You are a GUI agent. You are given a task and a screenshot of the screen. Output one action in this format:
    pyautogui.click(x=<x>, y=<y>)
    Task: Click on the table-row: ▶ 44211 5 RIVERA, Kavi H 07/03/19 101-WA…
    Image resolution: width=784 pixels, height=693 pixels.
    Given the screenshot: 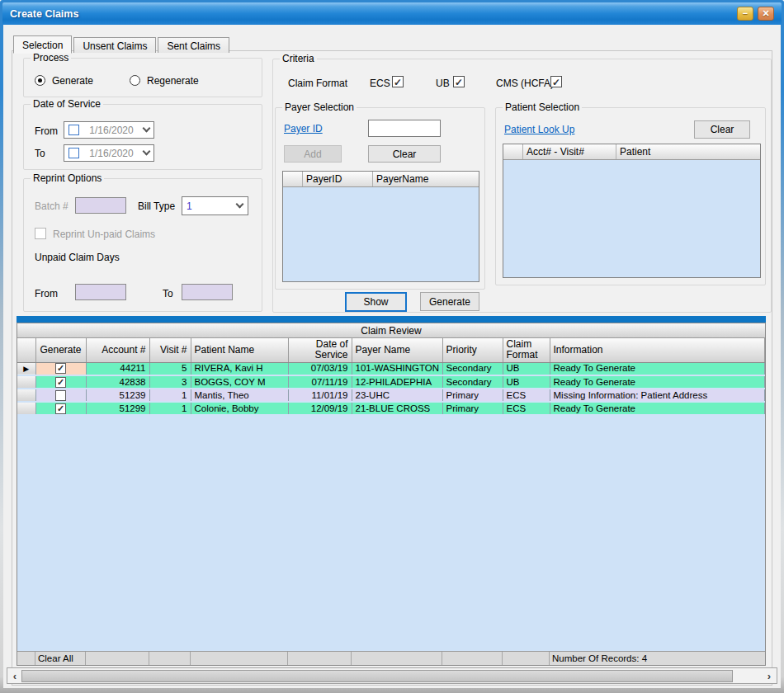 What is the action you would take?
    pyautogui.click(x=391, y=369)
    